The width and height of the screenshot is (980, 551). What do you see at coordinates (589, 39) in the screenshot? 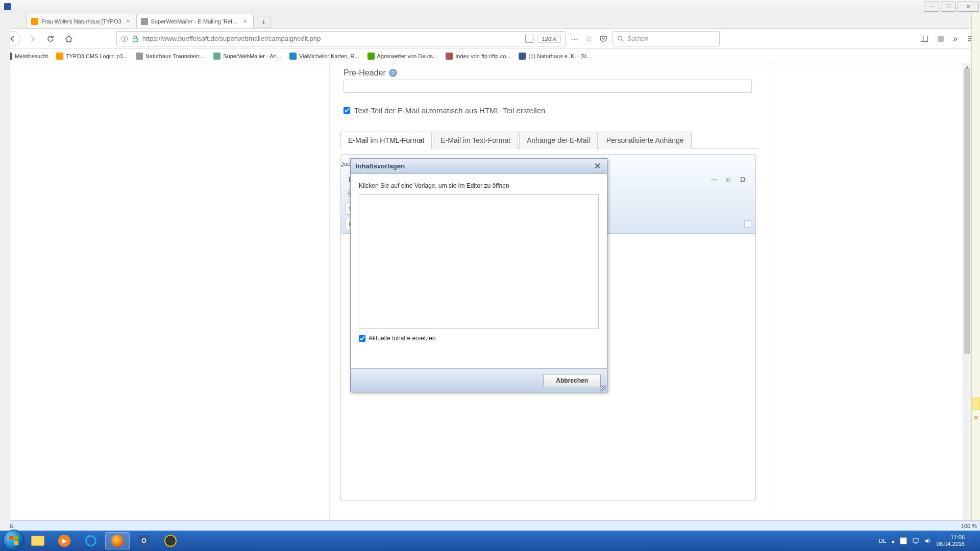
I see `star-bookmark-icon: ☆` at bounding box center [589, 39].